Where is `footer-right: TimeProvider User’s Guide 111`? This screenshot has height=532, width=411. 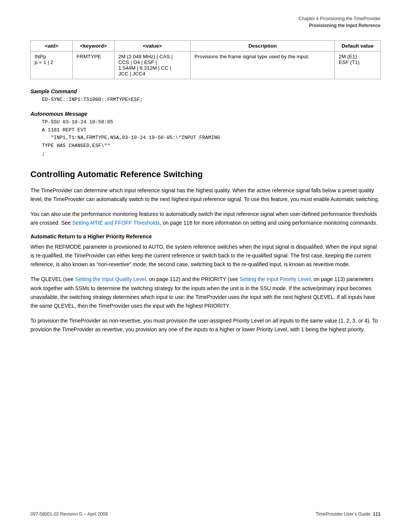 footer-right: TimeProvider User’s Guide 111 is located at coordinates (348, 514).